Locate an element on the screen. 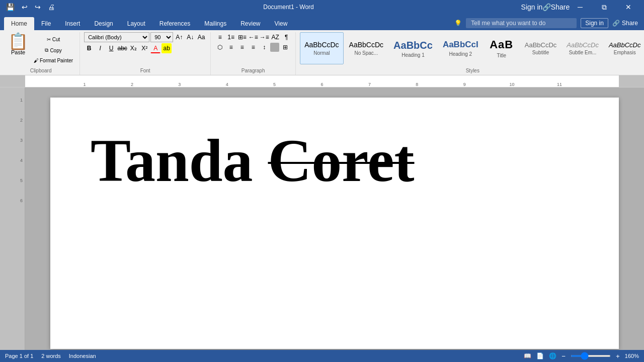  copy-button: ⧉ Copy is located at coordinates (53, 50).